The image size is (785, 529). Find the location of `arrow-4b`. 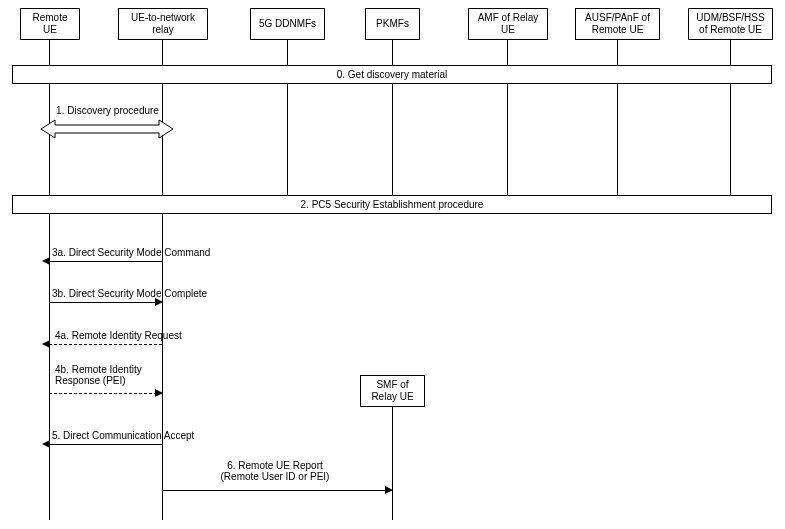

arrow-4b is located at coordinates (106, 394).